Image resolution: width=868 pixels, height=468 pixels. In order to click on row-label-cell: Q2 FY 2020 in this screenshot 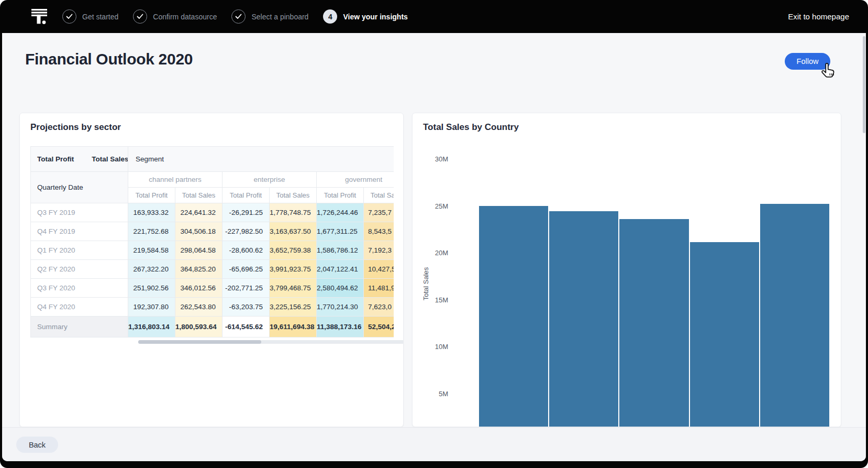, I will do `click(80, 269)`.